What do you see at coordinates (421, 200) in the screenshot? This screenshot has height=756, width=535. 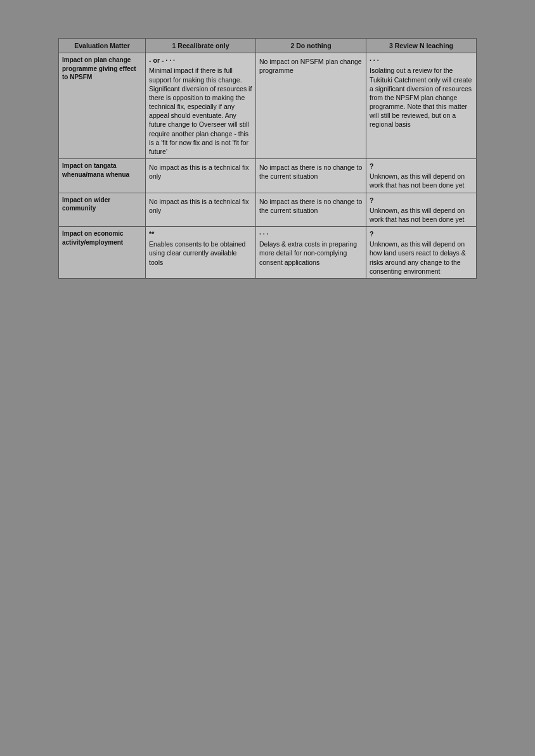 I see `rating-2-3: ?` at bounding box center [421, 200].